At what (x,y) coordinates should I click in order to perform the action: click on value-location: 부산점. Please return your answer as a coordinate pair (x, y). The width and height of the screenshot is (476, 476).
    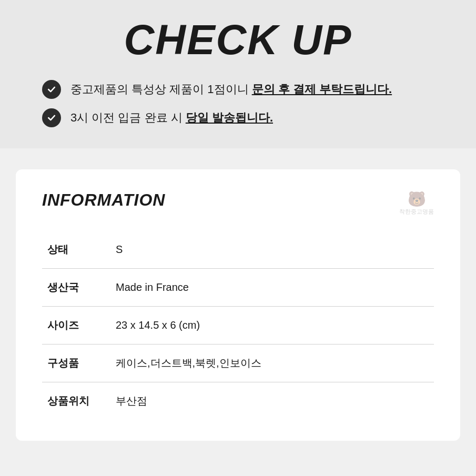
    Looking at the image, I should click on (272, 401).